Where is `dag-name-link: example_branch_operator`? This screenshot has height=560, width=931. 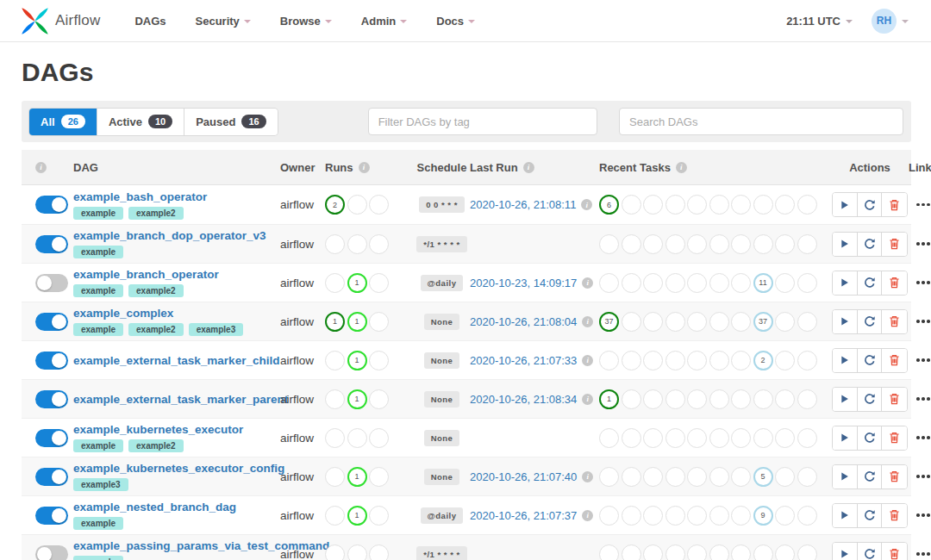 dag-name-link: example_branch_operator is located at coordinates (177, 274).